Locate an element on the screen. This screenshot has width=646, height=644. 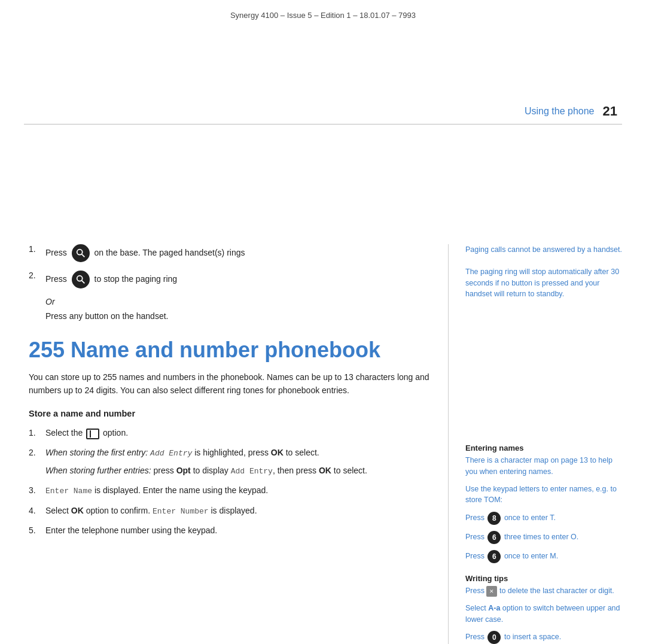
paging-step-2: 2. Press to stop the paging ring is located at coordinates (230, 280).